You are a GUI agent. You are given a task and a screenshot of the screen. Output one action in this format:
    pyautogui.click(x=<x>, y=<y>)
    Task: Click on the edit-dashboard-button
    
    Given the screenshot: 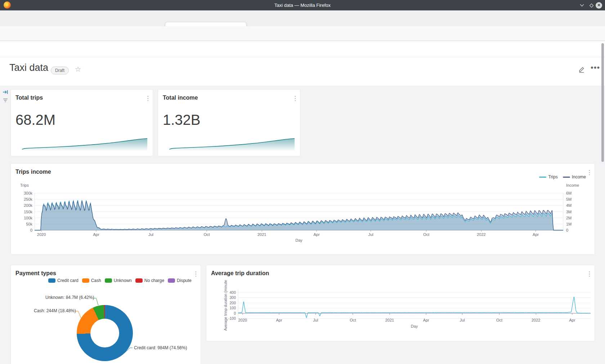 What is the action you would take?
    pyautogui.click(x=582, y=69)
    